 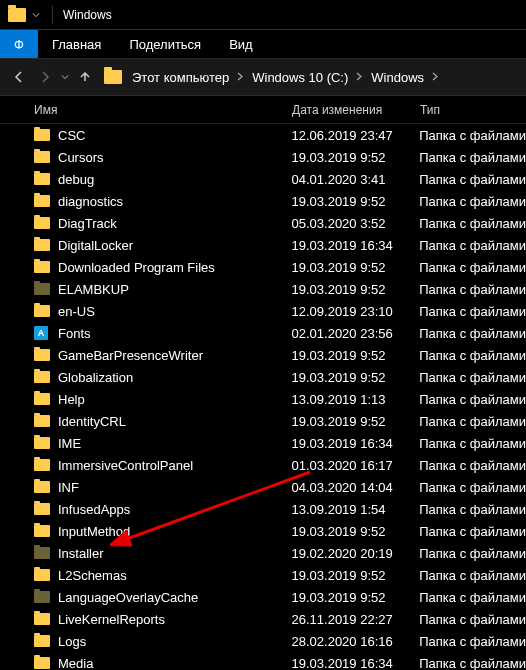 What do you see at coordinates (19, 44) in the screenshot?
I see `file-tab: Ф` at bounding box center [19, 44].